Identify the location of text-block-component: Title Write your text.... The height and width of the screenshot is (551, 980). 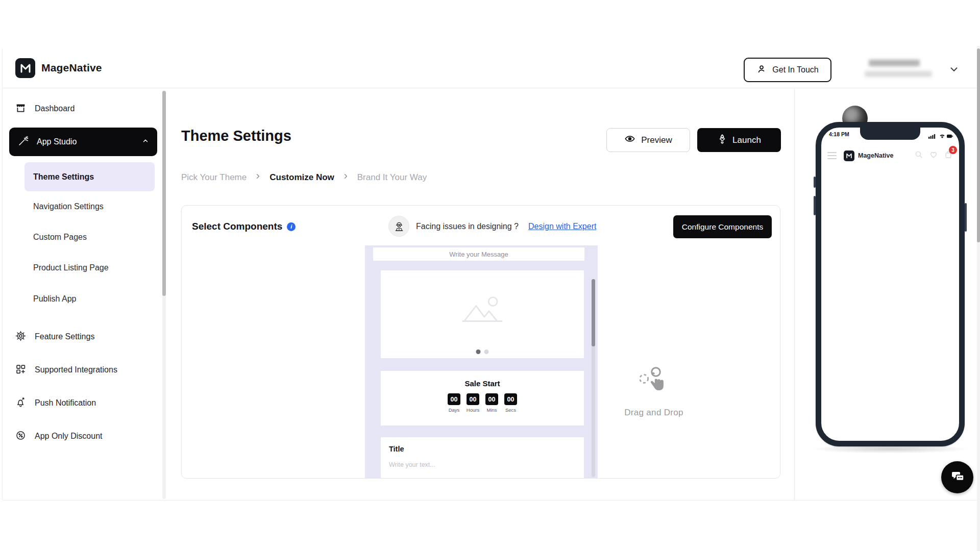
(482, 458).